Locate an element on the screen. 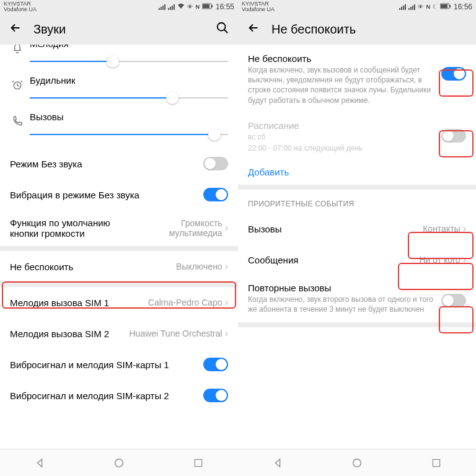 The height and width of the screenshot is (476, 476). row-vibrate-silent: Вибрация в режиме Без звука is located at coordinates (119, 195).